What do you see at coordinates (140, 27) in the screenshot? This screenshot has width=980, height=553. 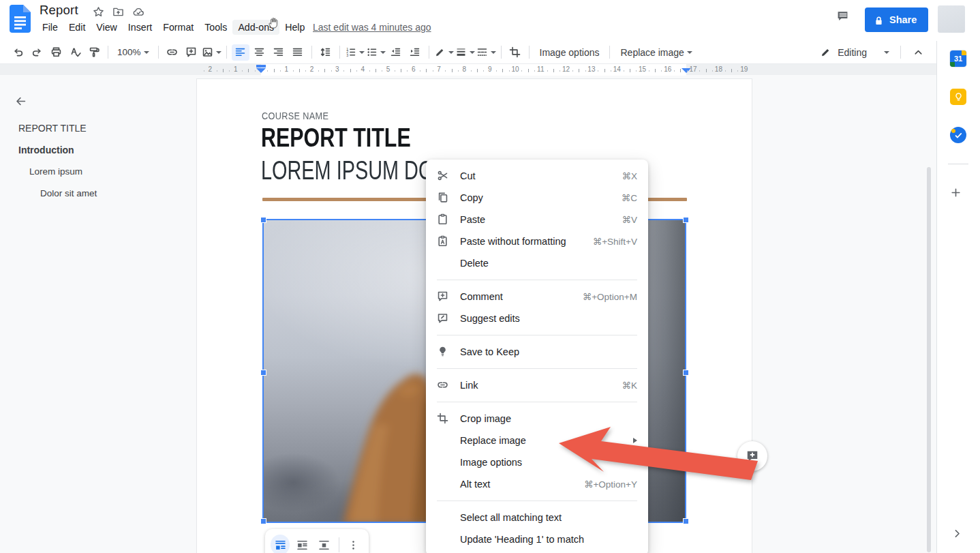 I see `menu-insert: Insert` at bounding box center [140, 27].